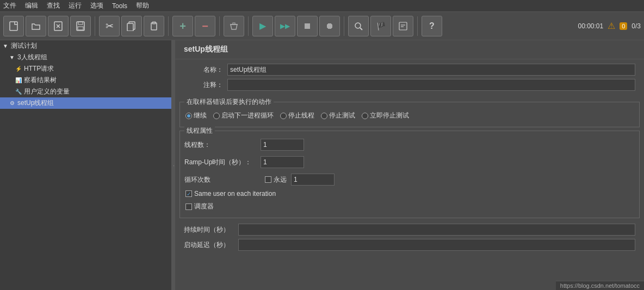 This screenshot has width=644, height=290. I want to click on comment-label: 注释：, so click(206, 85).